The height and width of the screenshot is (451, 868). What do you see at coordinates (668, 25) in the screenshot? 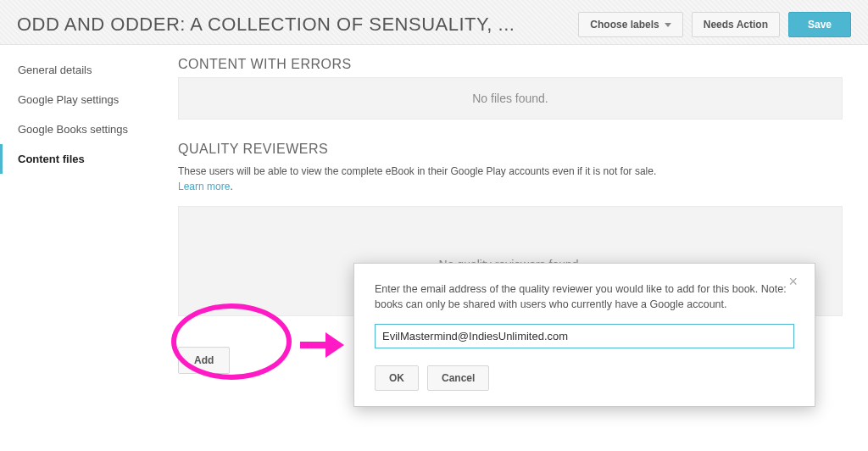
I see `chevron-down-icon` at bounding box center [668, 25].